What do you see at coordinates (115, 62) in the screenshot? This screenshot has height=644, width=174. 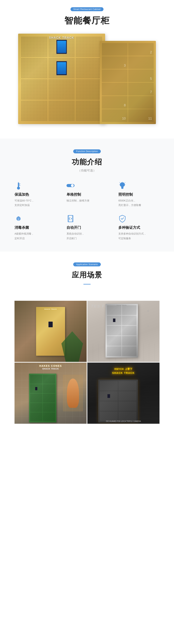 I see `cabinet-cell: 3` at bounding box center [115, 62].